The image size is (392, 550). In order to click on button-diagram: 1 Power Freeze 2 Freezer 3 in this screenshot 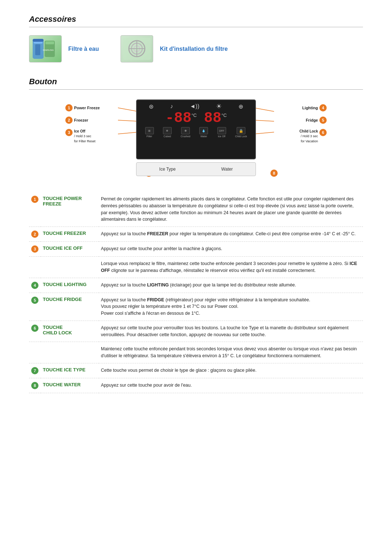, I will do `click(196, 139)`.